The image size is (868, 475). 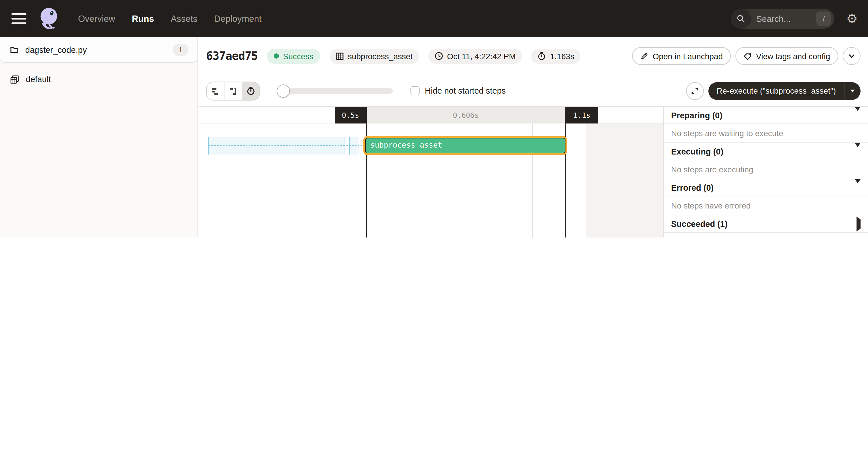 What do you see at coordinates (582, 115) in the screenshot?
I see `timeline-tick-end: 1.1s` at bounding box center [582, 115].